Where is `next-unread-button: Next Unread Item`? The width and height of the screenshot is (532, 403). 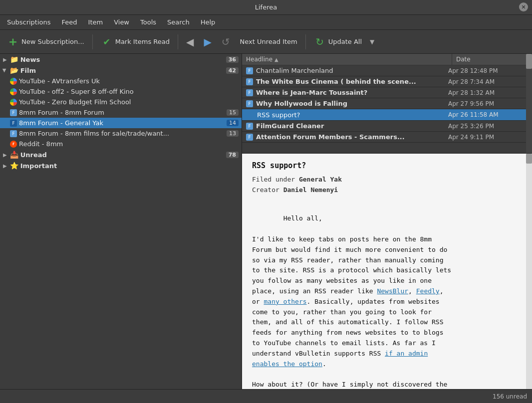 next-unread-button: Next Unread Item is located at coordinates (268, 42).